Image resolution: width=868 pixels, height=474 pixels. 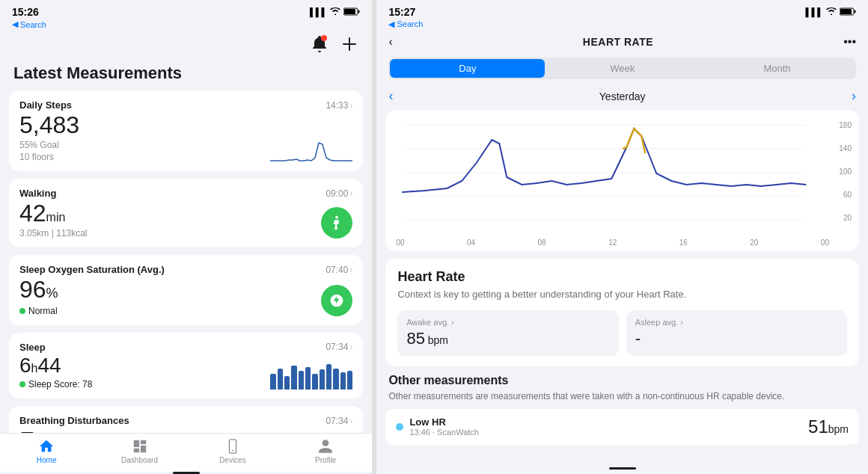 I want to click on sleep-spo2-time: 07:40 ›, so click(x=339, y=270).